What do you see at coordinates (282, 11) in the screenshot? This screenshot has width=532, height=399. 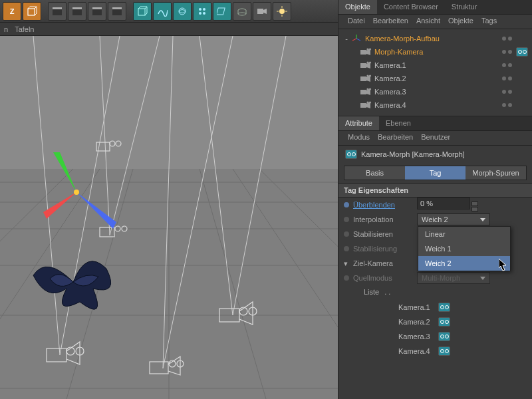 I see `tool-light` at bounding box center [282, 11].